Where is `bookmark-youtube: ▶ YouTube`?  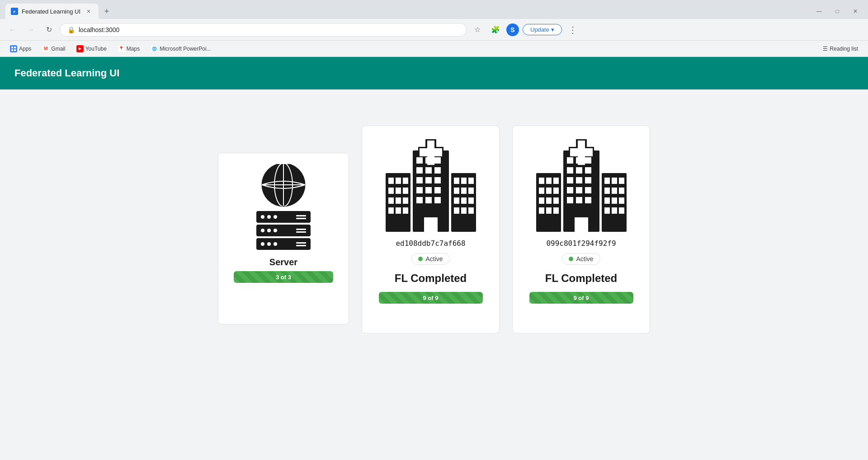 bookmark-youtube: ▶ YouTube is located at coordinates (91, 49).